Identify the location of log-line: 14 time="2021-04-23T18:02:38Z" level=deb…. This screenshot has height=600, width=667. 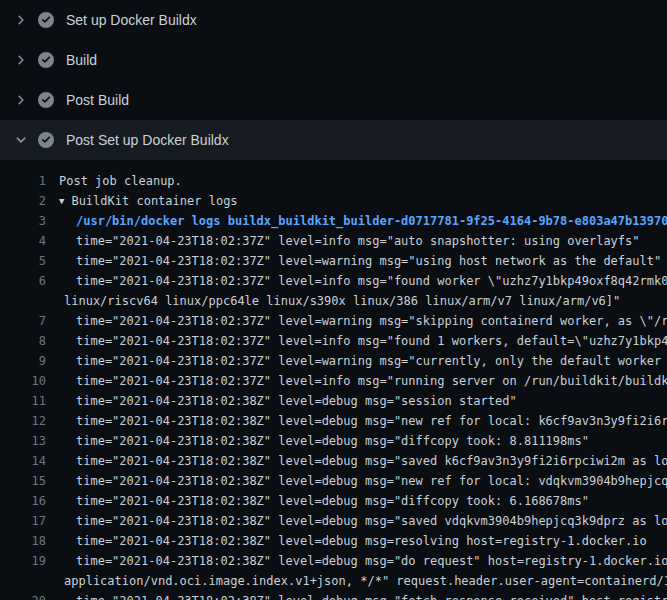
(334, 461).